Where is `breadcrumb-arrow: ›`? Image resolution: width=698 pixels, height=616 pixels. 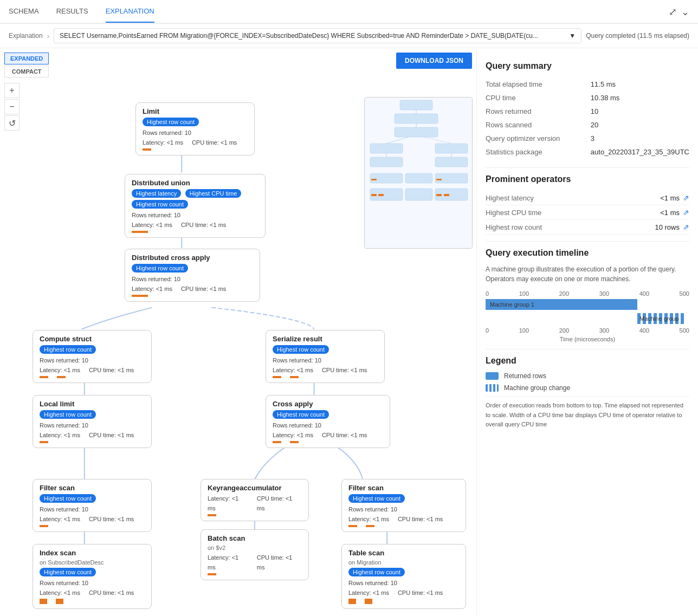 breadcrumb-arrow: › is located at coordinates (48, 36).